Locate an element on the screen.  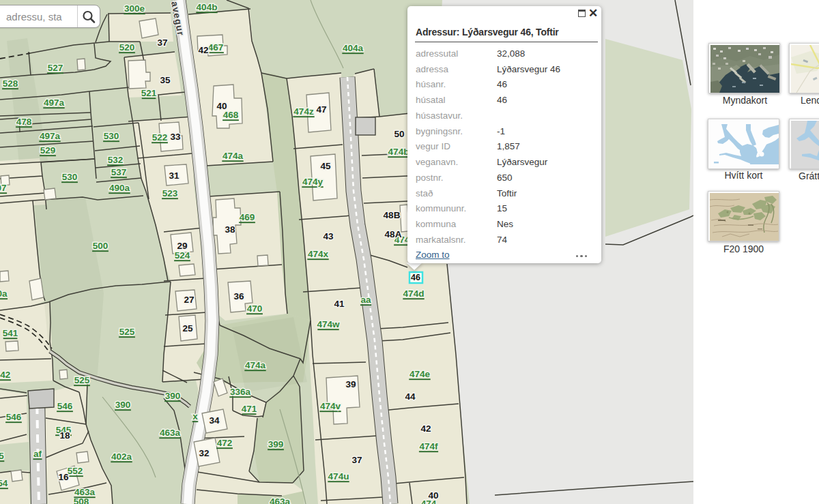
svg-text: 468 is located at coordinates (231, 115).